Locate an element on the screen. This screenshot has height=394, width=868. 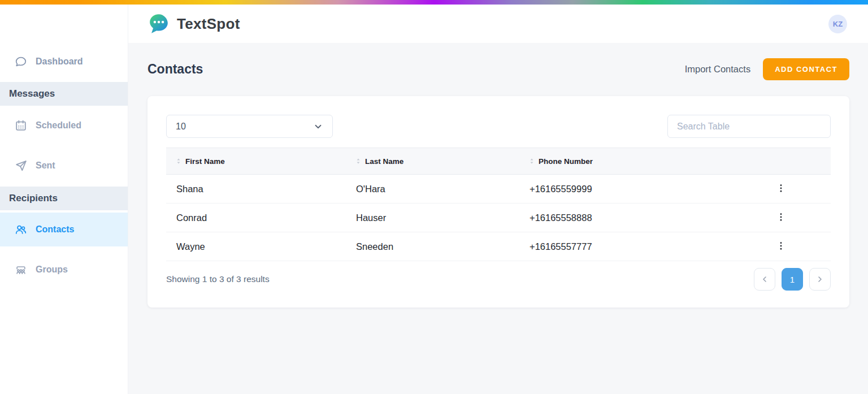
table-row: Conrad Hauser +16165558888 is located at coordinates (498, 218).